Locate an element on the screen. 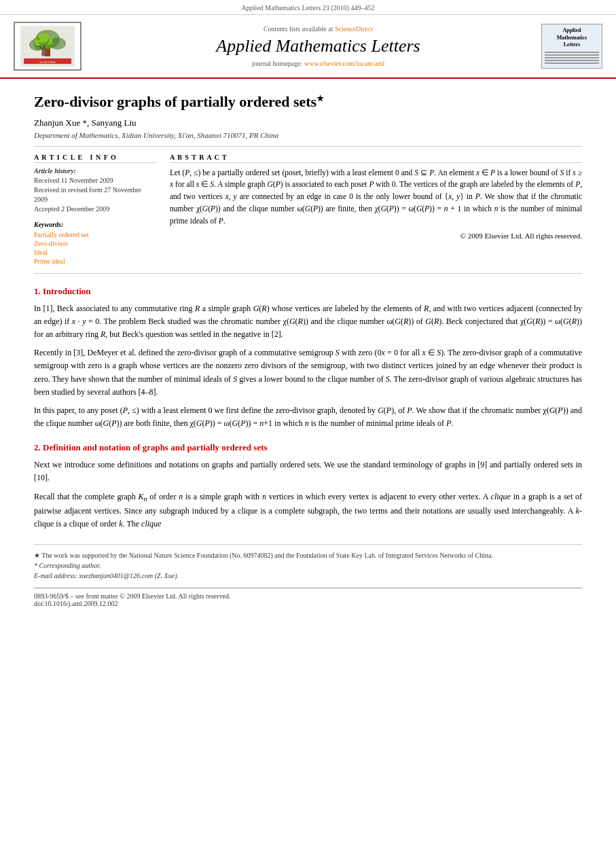 The image size is (616, 841). affiliation: Department of Mathematics, Xidian Univer… is located at coordinates (308, 135).